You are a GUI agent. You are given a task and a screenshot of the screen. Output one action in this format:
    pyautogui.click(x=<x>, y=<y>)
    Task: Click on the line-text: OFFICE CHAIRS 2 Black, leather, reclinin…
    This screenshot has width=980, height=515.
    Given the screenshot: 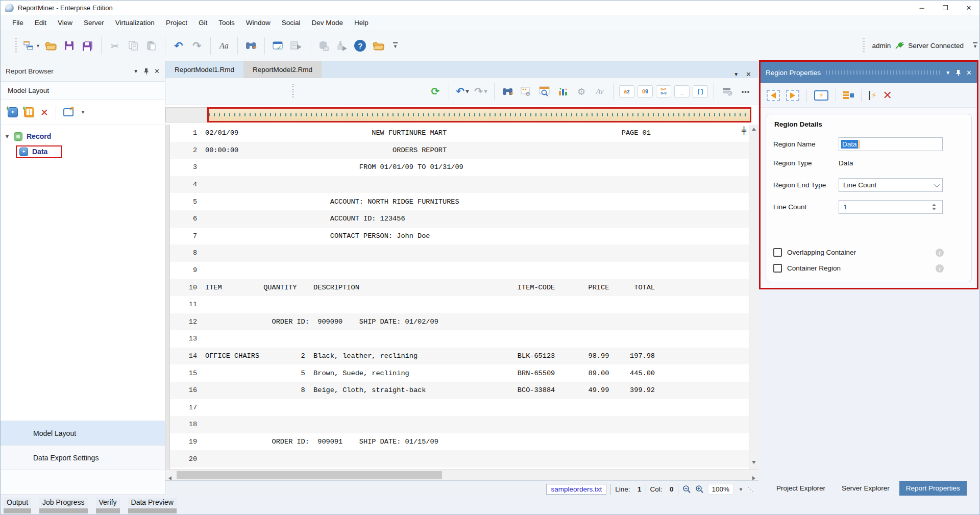 What is the action you would take?
    pyautogui.click(x=429, y=356)
    